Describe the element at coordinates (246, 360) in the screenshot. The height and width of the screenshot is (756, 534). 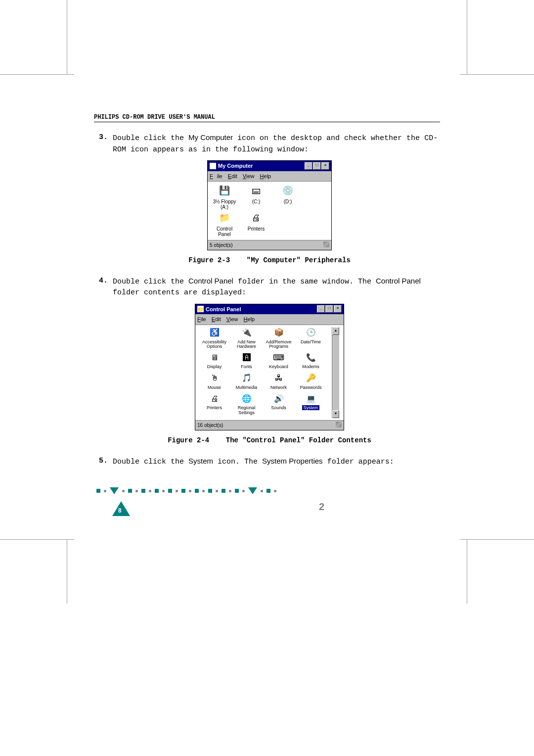
I see `cp-fonts-icon: 🅰Fonts` at that location.